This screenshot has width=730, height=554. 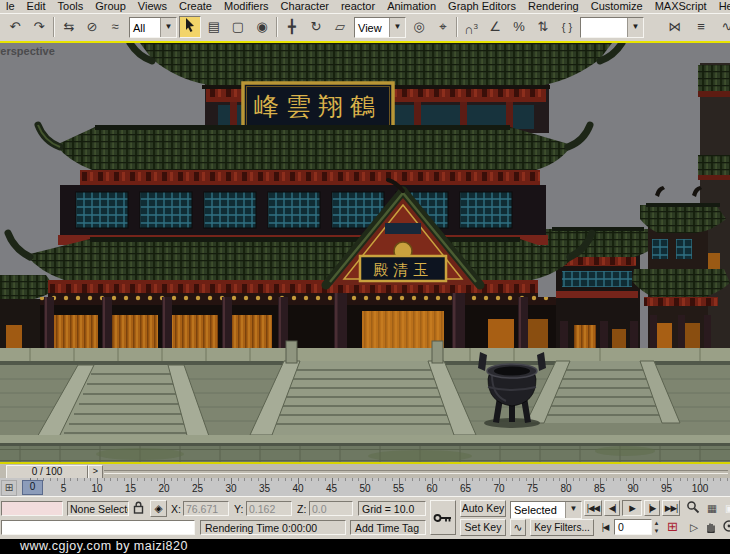 I want to click on y-coordinate-field: 0.162, so click(x=269, y=508).